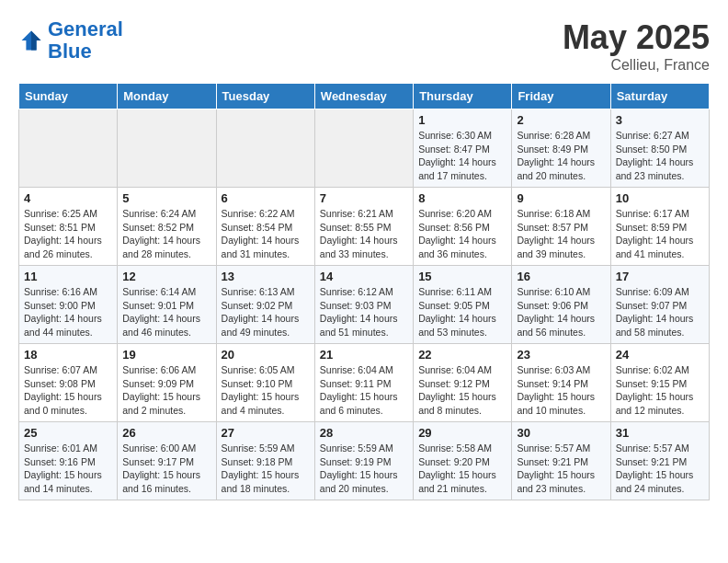 Image resolution: width=728 pixels, height=563 pixels. What do you see at coordinates (561, 462) in the screenshot?
I see `calendar-cell: 30Sunrise: 5:57 AM Sunset: 9:21 PM Dayli…` at bounding box center [561, 462].